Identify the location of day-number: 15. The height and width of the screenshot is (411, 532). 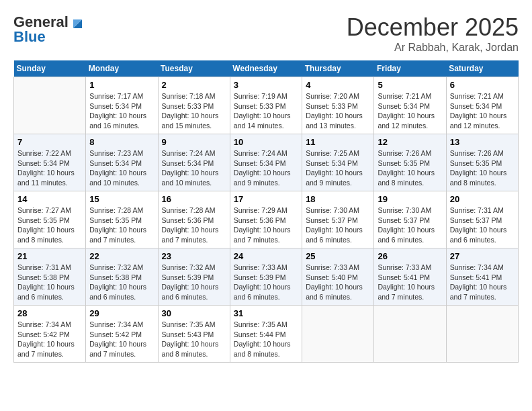
(122, 199).